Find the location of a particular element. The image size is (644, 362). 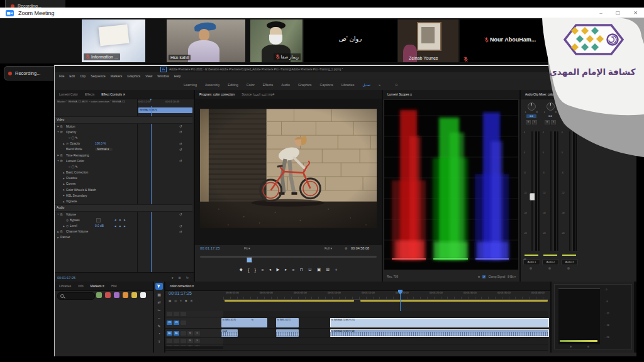

effect-row: ▶fxTime Remapping is located at coordinates (123, 155).